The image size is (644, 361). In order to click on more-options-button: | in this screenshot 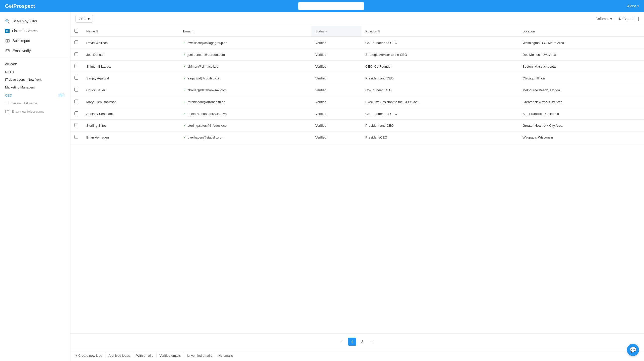, I will do `click(637, 19)`.